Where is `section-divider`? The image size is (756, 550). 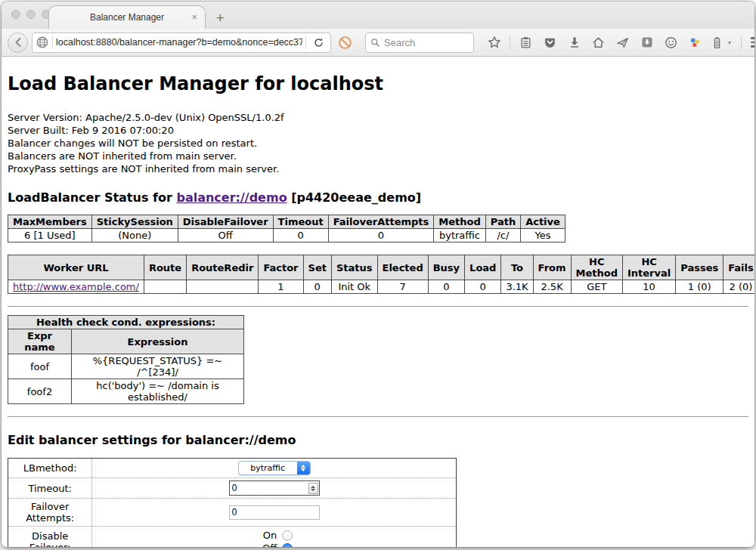 section-divider is located at coordinates (378, 307).